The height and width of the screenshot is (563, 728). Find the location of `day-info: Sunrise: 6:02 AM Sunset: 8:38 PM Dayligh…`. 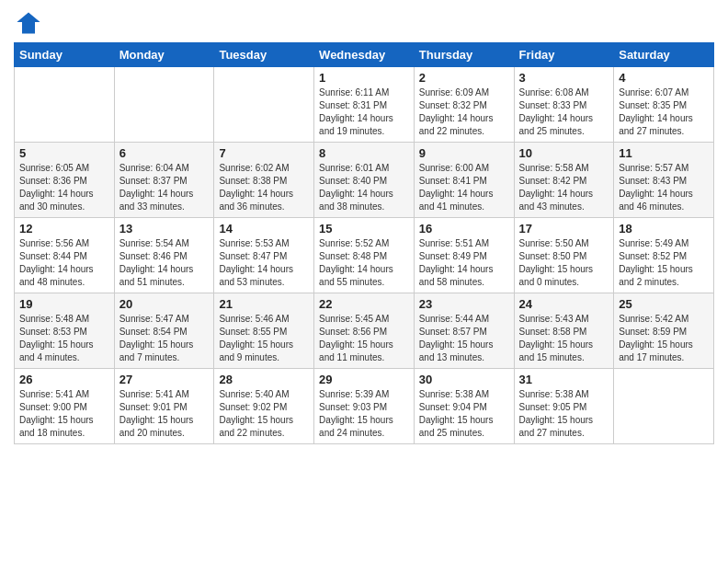

day-info: Sunrise: 6:02 AM Sunset: 8:38 PM Dayligh… is located at coordinates (264, 188).